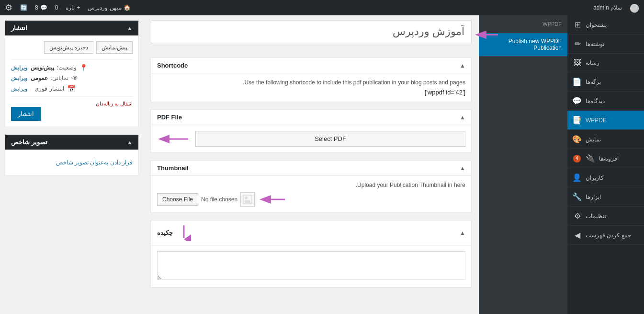 This screenshot has height=314, width=644. I want to click on pdf-file-box: ▲ PDF File, so click(311, 131).